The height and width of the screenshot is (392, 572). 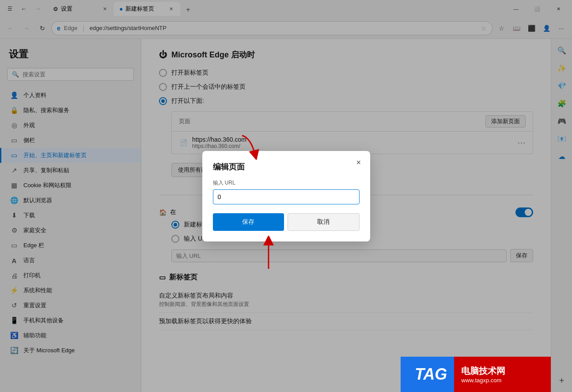 What do you see at coordinates (286, 222) in the screenshot?
I see `modal-buttons: 保存 取消` at bounding box center [286, 222].